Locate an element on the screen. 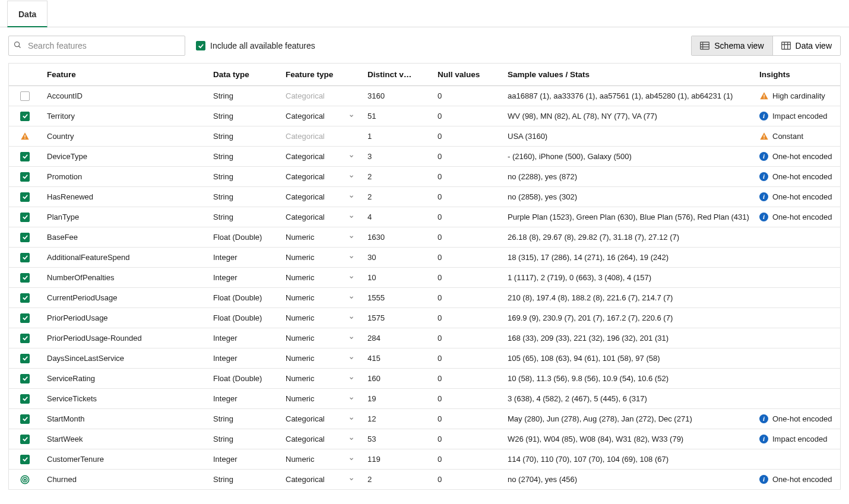  table-row: DaysSinceLastServiceIntegerNumeric415010… is located at coordinates (424, 359).